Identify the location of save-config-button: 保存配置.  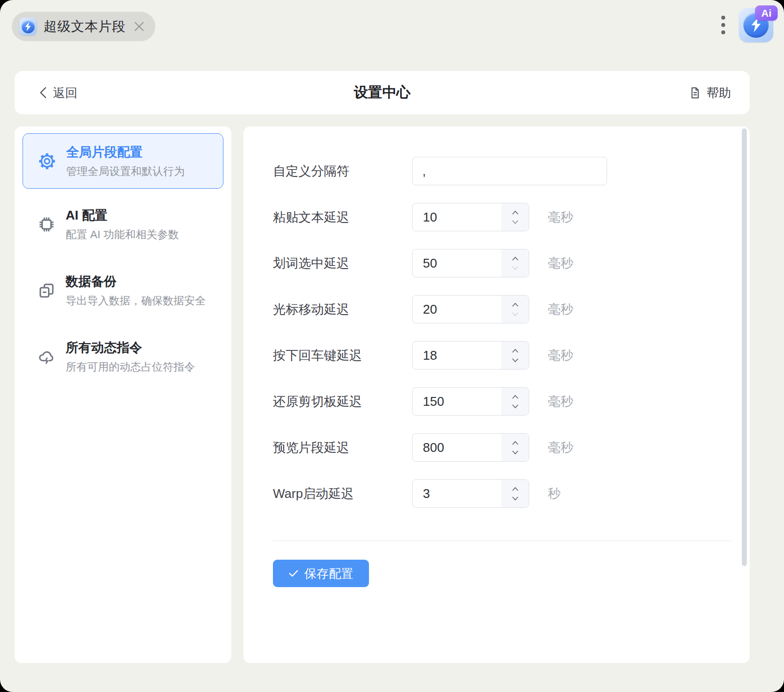
(321, 573).